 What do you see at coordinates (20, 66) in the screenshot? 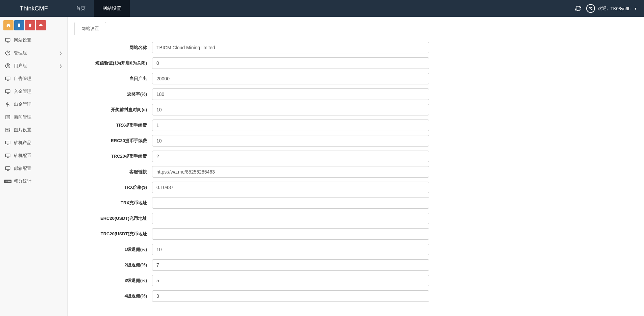
I see `sidebar-item-label: 用户组` at bounding box center [20, 66].